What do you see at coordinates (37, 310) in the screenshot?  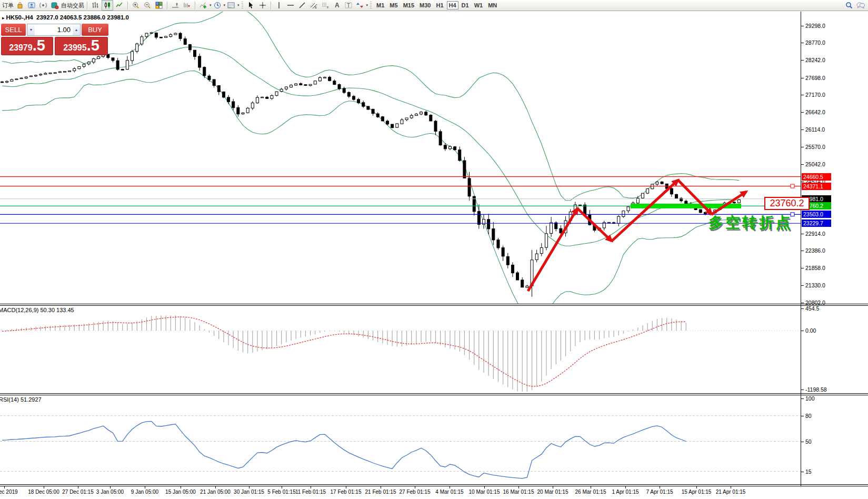 I see `macd-label: MACD(12,26,9) 50.30 133.45` at bounding box center [37, 310].